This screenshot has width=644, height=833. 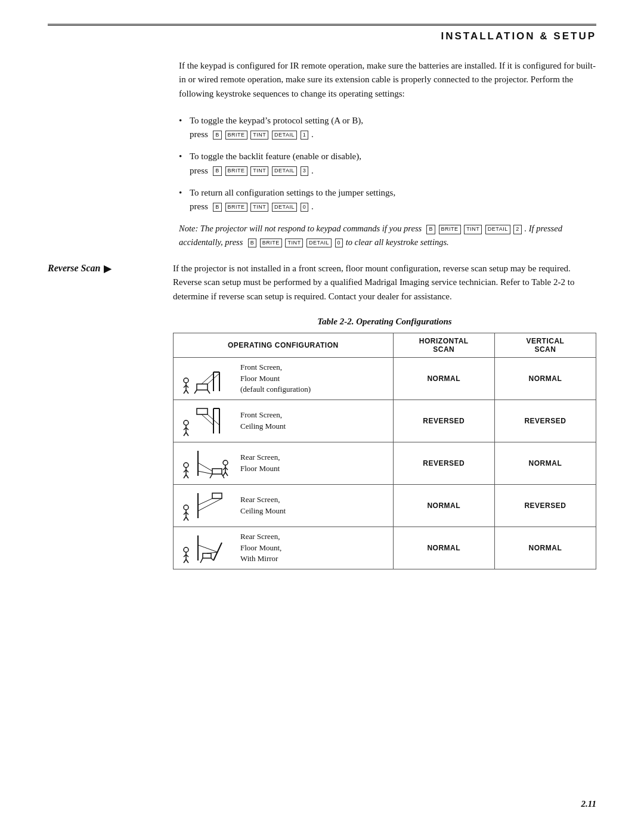 I want to click on page-header: Installation & Setup, so click(x=322, y=33).